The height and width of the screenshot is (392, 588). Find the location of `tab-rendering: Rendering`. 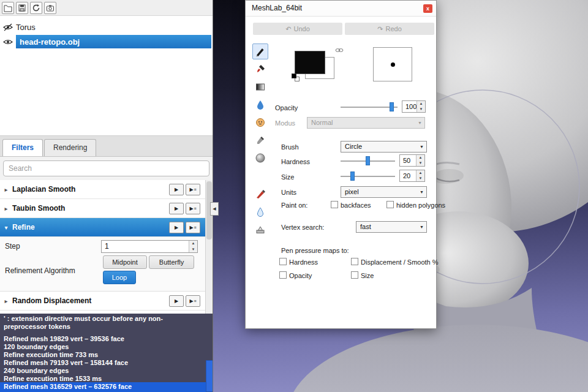

tab-rendering: Rendering is located at coordinates (70, 148).